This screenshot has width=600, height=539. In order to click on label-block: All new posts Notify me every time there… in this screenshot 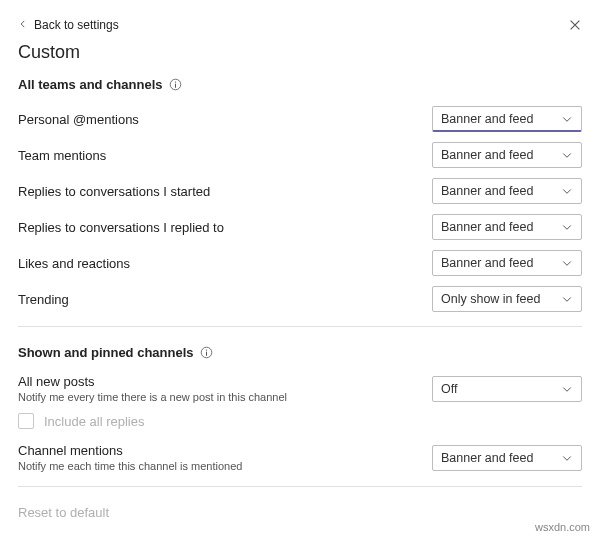, I will do `click(152, 388)`.